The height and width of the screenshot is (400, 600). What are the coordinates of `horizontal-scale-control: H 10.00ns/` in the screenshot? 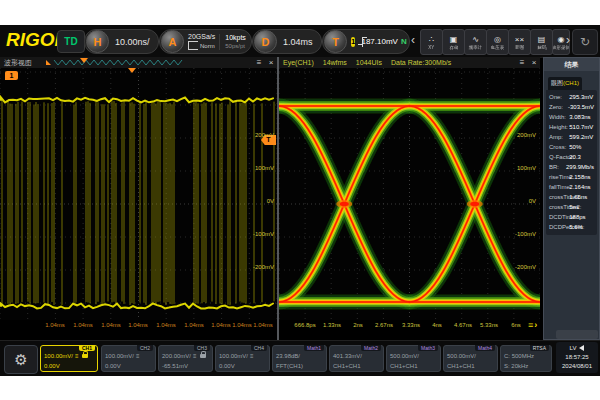 It's located at (122, 42).